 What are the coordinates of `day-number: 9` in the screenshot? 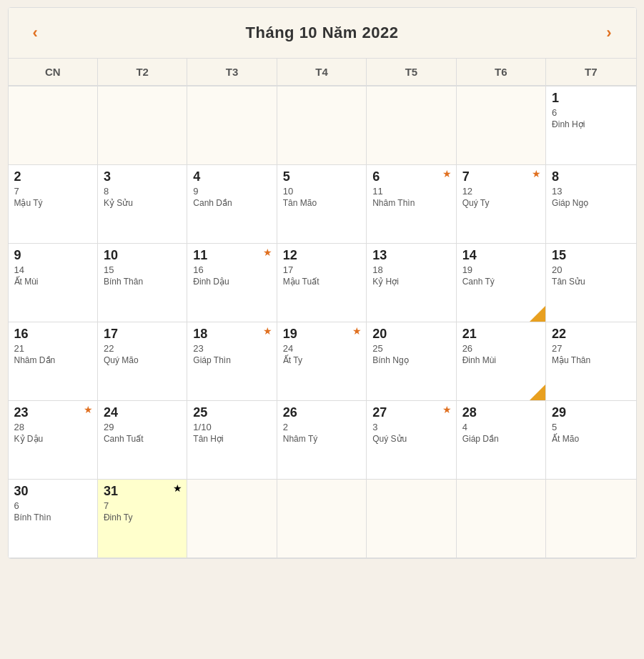 It's located at (53, 256).